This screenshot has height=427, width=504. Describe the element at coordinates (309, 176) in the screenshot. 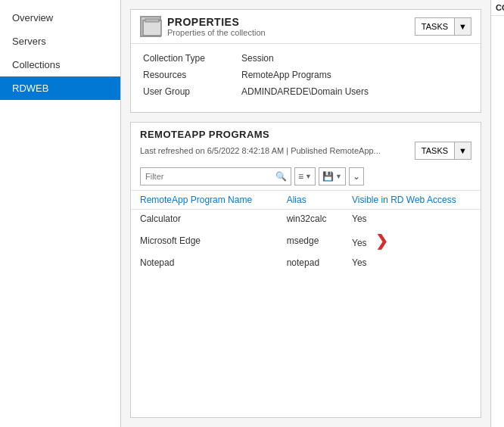

I see `list-view-dropdown-icon: ▼` at that location.